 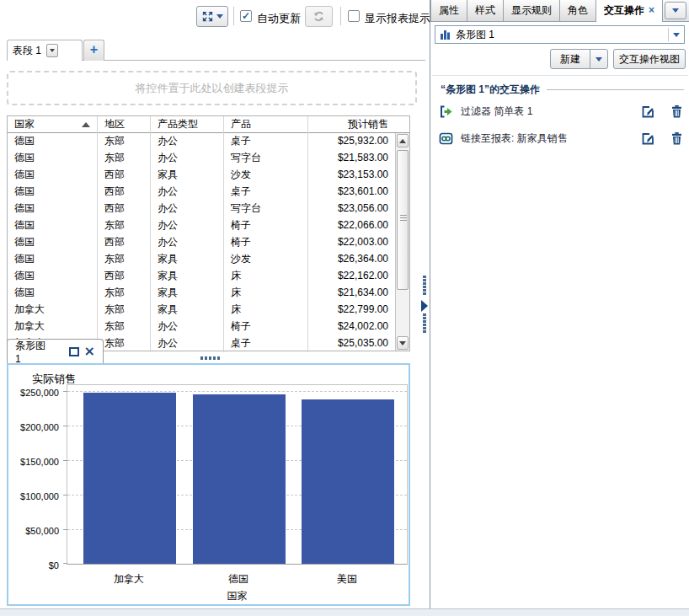 I want to click on column-header-product-type: 产品类型, so click(x=187, y=125).